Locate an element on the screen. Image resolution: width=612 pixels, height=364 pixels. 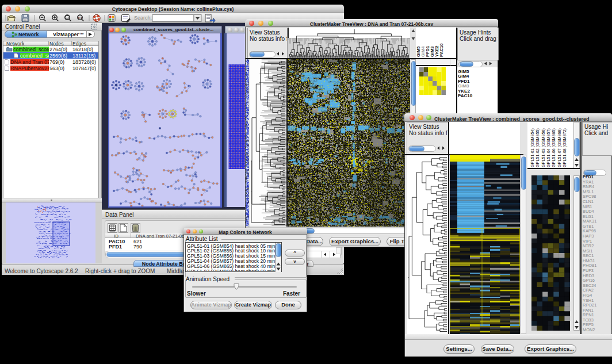
svg-text: GPL51-03 (GSM856) is located at coordinates (543, 148).